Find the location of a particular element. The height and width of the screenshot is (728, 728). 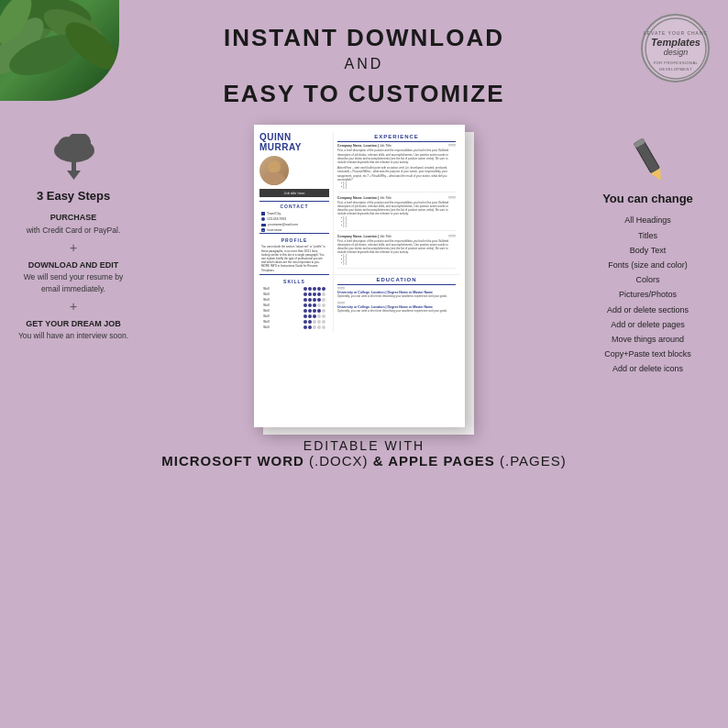

software-row: MICROSOFT WORD (.docx) & APPLE PAGES (.p… is located at coordinates (364, 460).